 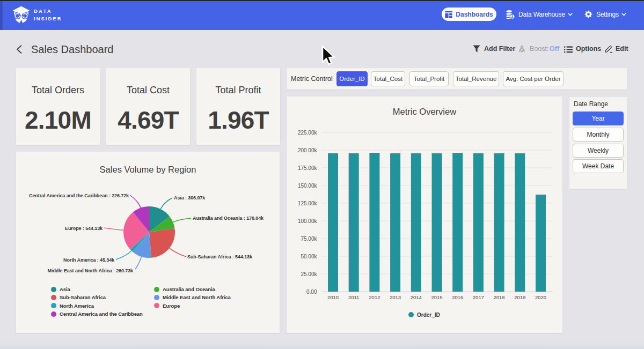 What do you see at coordinates (308, 168) in the screenshot?
I see `svg-text: 175.00k` at bounding box center [308, 168].